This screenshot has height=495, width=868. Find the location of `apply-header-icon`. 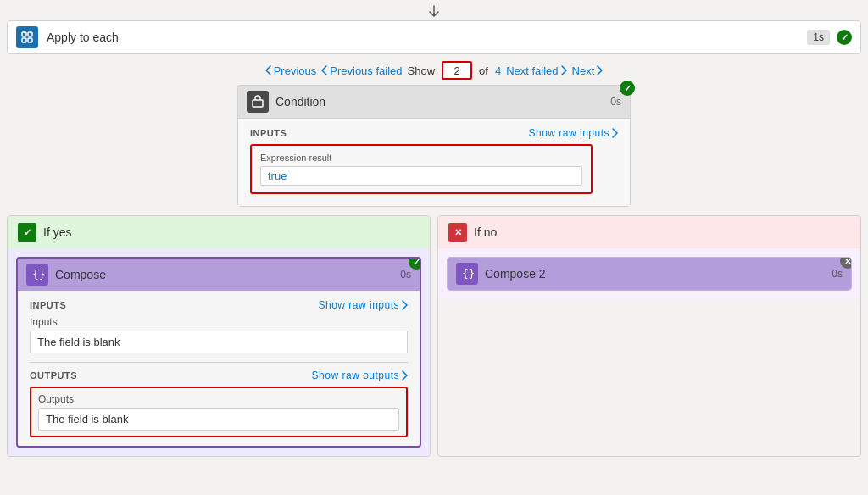

apply-header-icon is located at coordinates (27, 37).